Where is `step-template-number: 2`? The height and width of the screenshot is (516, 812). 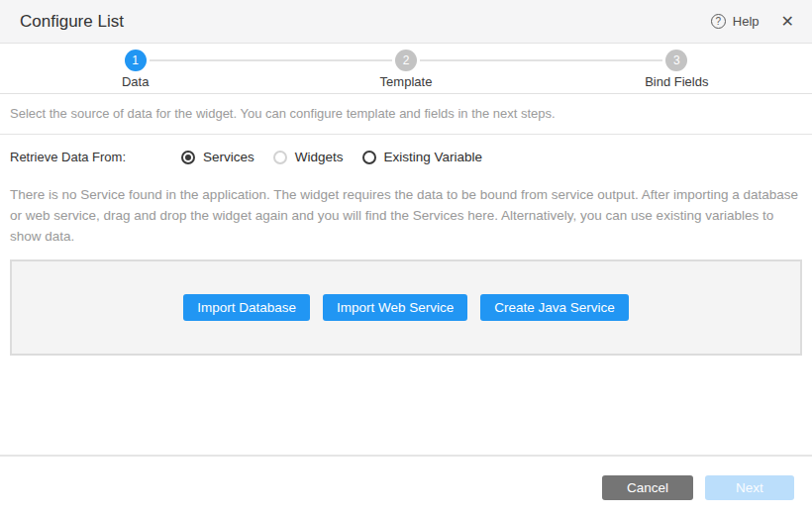 step-template-number: 2 is located at coordinates (406, 60).